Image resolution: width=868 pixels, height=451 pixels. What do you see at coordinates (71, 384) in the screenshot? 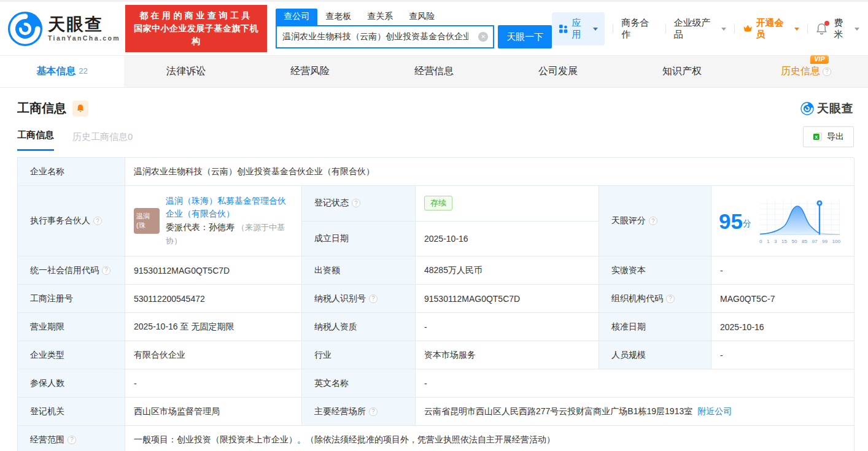
I see `field-label-insured-count: 参保人数` at bounding box center [71, 384].